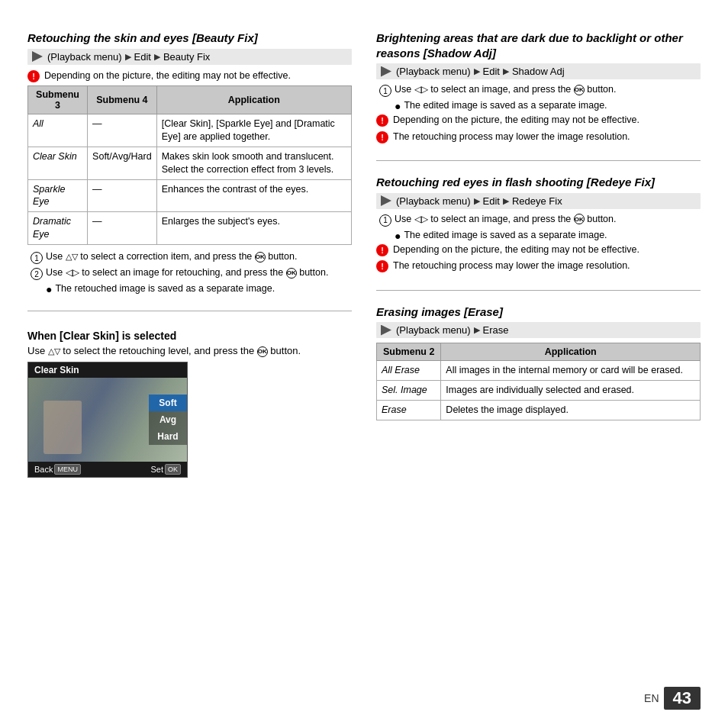 The image size is (728, 728). Describe the element at coordinates (58, 229) in the screenshot. I see `row4-col1: Dramatic Eye` at that location.